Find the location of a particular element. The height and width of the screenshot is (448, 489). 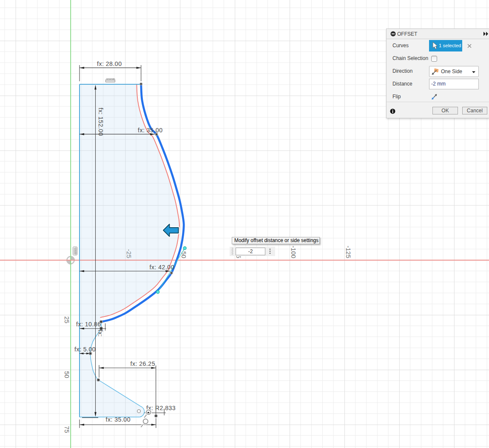

svg-text: -125 is located at coordinates (348, 252).